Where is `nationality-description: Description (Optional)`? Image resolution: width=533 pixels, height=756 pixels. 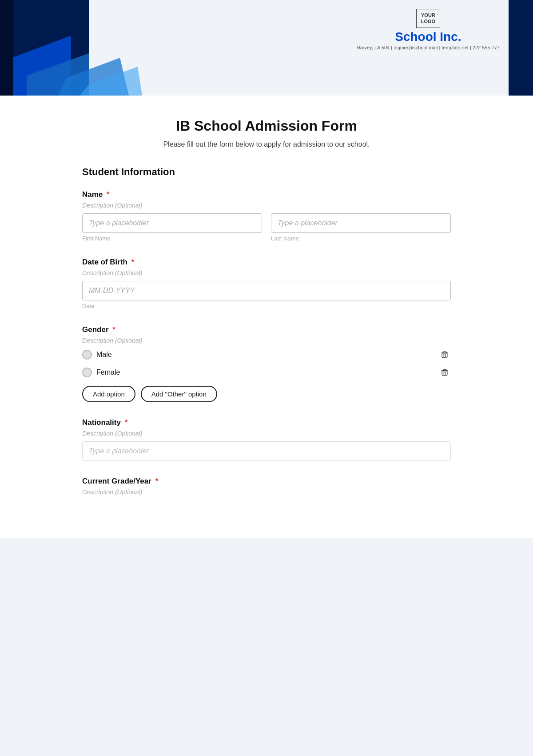
nationality-description: Description (Optional) is located at coordinates (266, 433).